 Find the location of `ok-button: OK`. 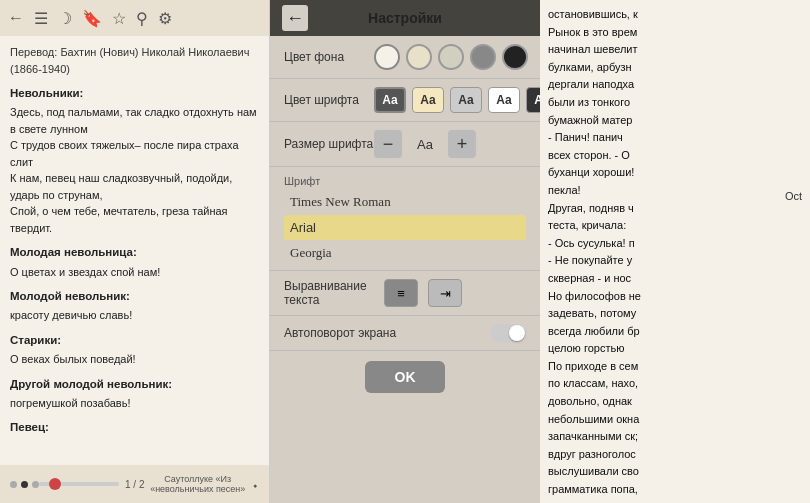

ok-button: OK is located at coordinates (405, 377).